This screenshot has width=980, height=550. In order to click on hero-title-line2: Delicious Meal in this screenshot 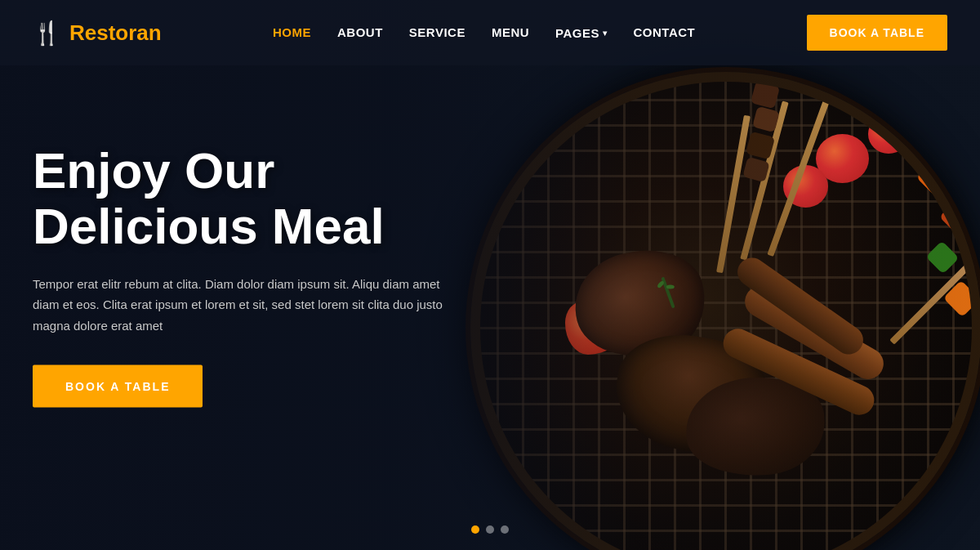, I will do `click(209, 226)`.